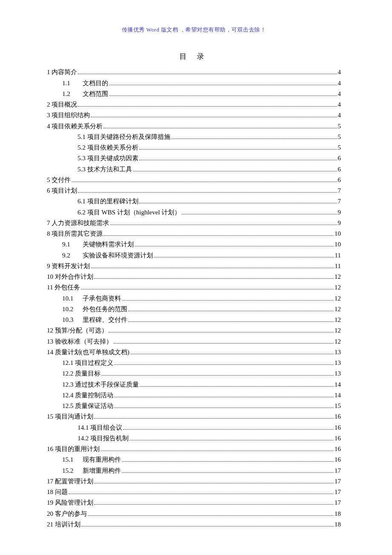  I want to click on toc-entry-label: 12.3 通过技术手段保证质量, so click(101, 384).